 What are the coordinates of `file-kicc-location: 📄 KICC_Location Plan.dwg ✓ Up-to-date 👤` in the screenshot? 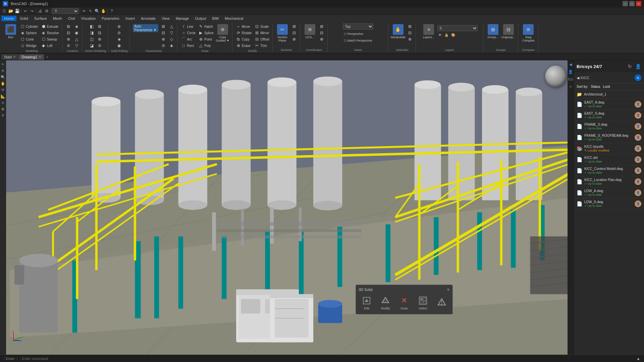 It's located at (609, 182).